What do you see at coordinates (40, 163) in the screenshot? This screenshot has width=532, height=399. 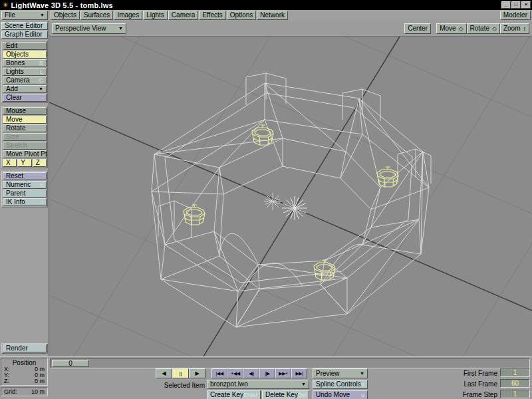 I see `axis-z-toggle: Z` at bounding box center [40, 163].